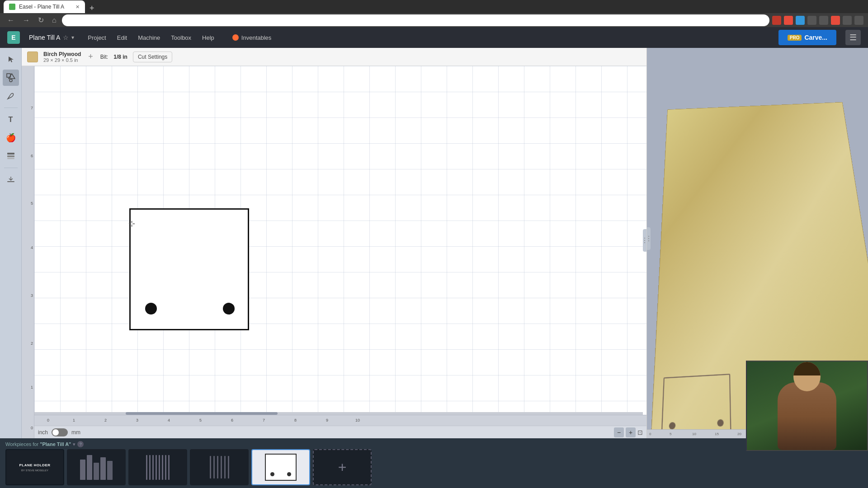 Image resolution: width=868 pixels, height=488 pixels. What do you see at coordinates (137, 420) in the screenshot?
I see `x-label-3: 3` at bounding box center [137, 420].